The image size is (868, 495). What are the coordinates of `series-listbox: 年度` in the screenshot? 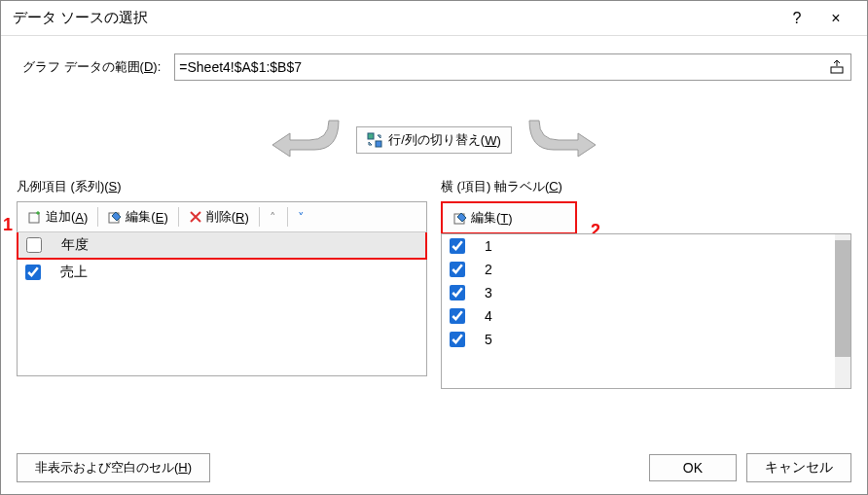 It's located at (222, 246).